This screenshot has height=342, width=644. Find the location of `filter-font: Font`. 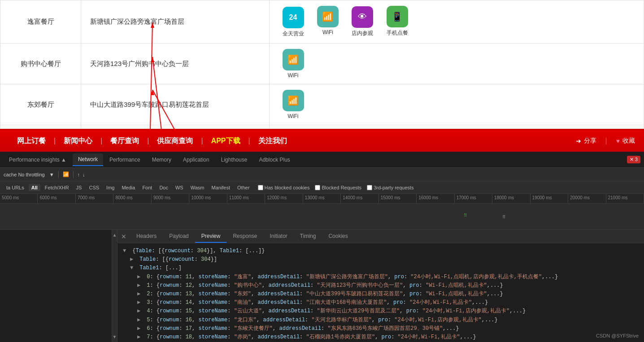

filter-font: Font is located at coordinates (147, 188).